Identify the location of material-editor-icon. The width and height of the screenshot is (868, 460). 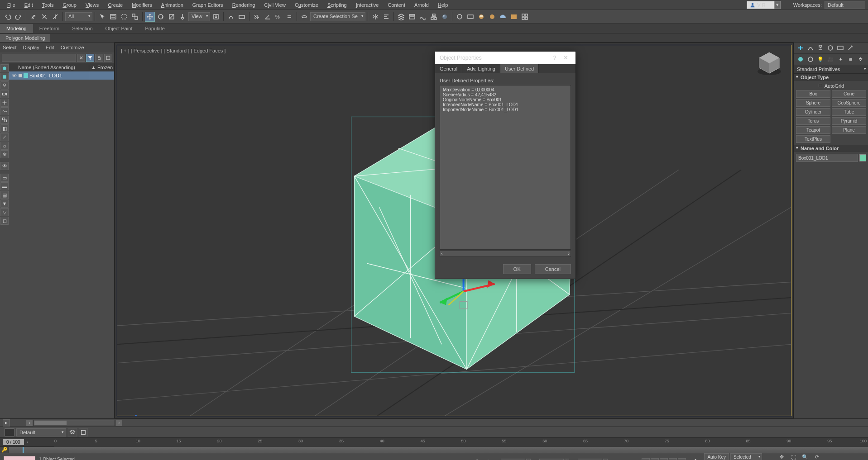
(445, 17).